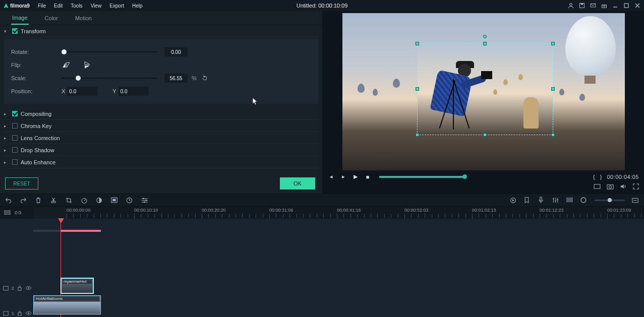 The width and height of the screenshot is (644, 317). What do you see at coordinates (161, 162) in the screenshot?
I see `section-auto: ▸ Auto Enhance` at bounding box center [161, 162].